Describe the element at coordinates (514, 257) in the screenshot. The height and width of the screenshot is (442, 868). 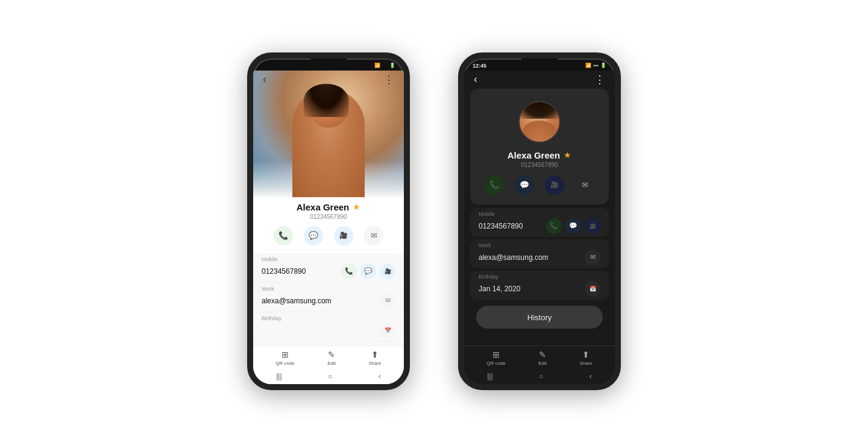
I see `work-value-dark: alexa@samsung.com` at that location.